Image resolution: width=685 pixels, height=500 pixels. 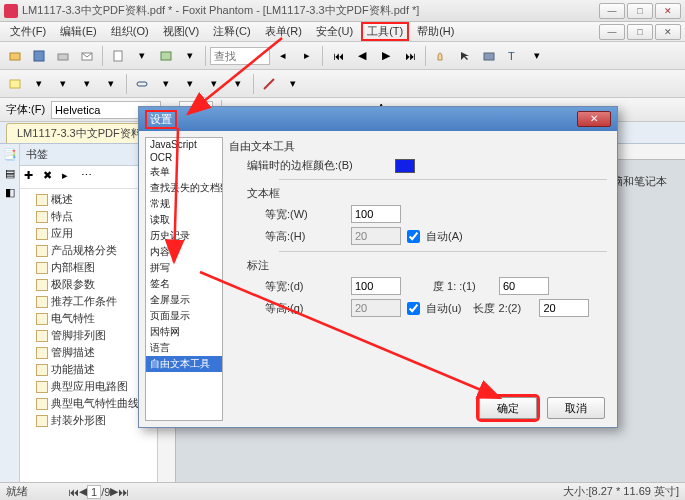 What do you see at coordinates (184, 284) in the screenshot?
I see `settings-category-item: 签名` at bounding box center [184, 284].